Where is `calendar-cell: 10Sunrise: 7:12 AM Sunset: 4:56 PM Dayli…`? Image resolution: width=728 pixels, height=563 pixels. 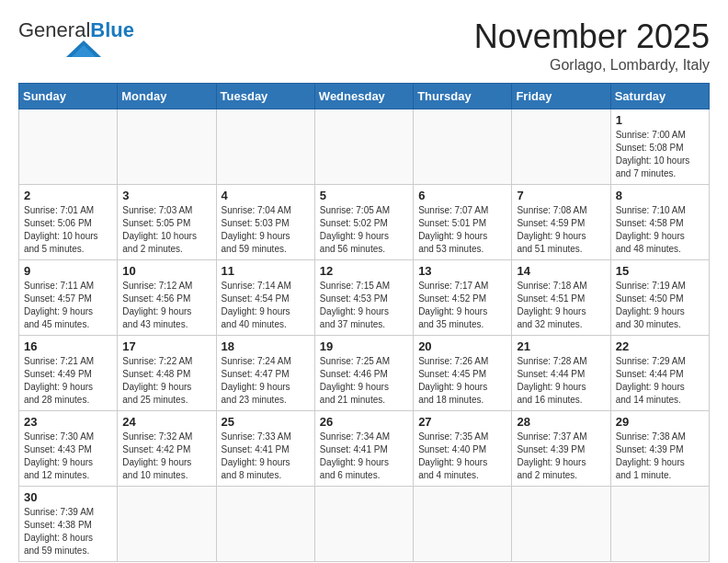
calendar-cell: 10Sunrise: 7:12 AM Sunset: 4:56 PM Dayli… is located at coordinates (167, 297).